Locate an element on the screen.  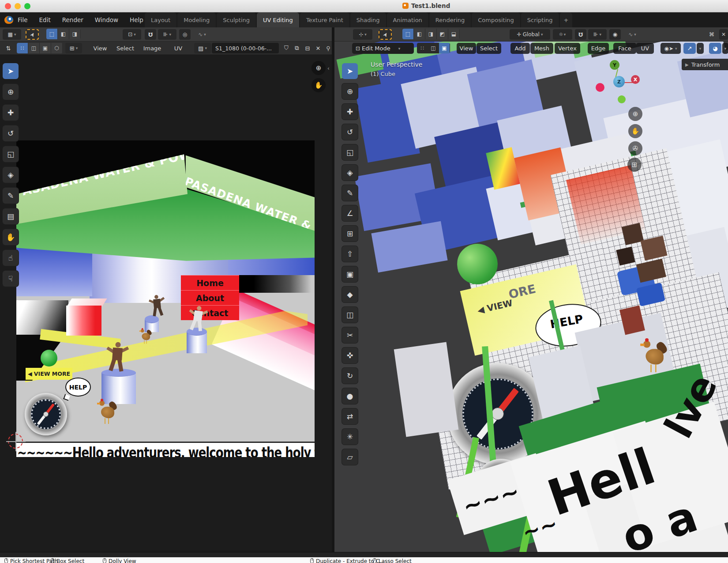
uv-snap-toggle: Ω is located at coordinates (150, 34).